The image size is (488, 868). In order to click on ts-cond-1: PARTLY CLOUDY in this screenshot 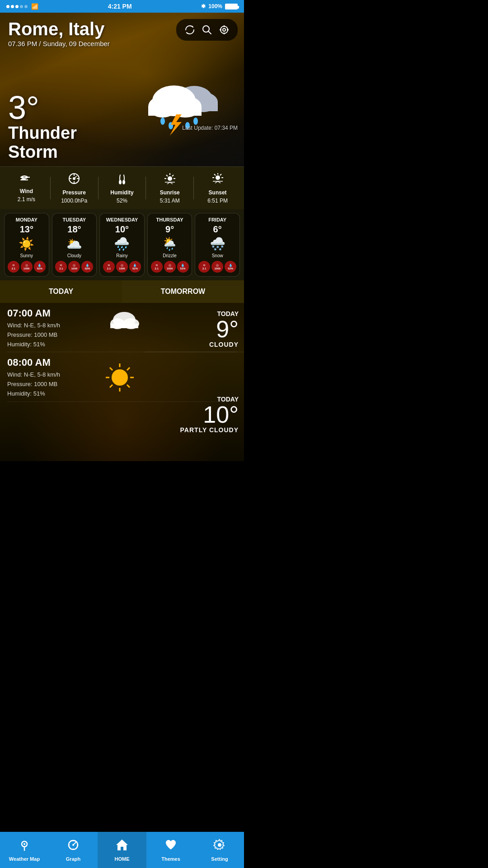, I will do `click(194, 430)`.